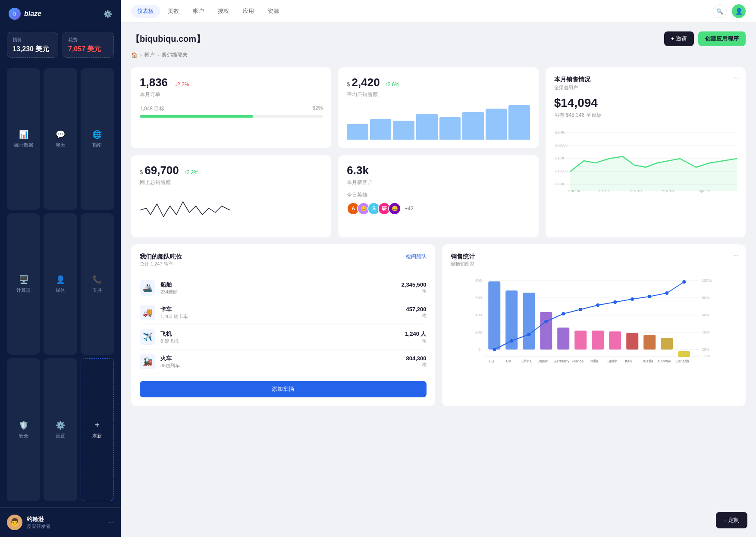 Image resolution: width=756 pixels, height=537 pixels. What do you see at coordinates (560, 132) in the screenshot?
I see `svg-text: $24K` at bounding box center [560, 132].